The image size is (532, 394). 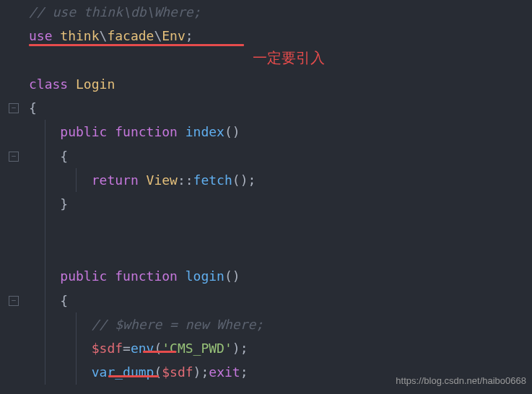 I want to click on code-token: Env, so click(x=173, y=36).